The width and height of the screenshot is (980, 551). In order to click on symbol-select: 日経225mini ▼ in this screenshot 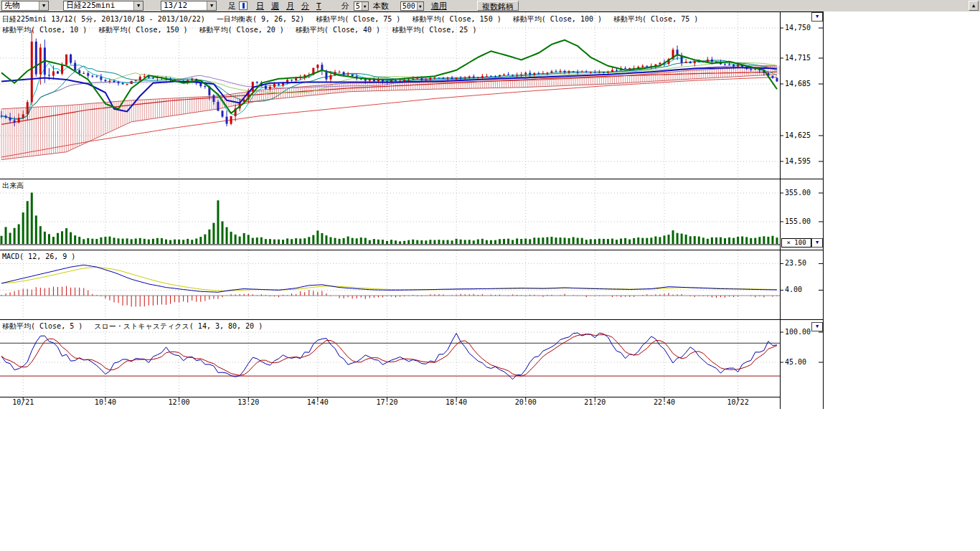, I will do `click(103, 6)`.